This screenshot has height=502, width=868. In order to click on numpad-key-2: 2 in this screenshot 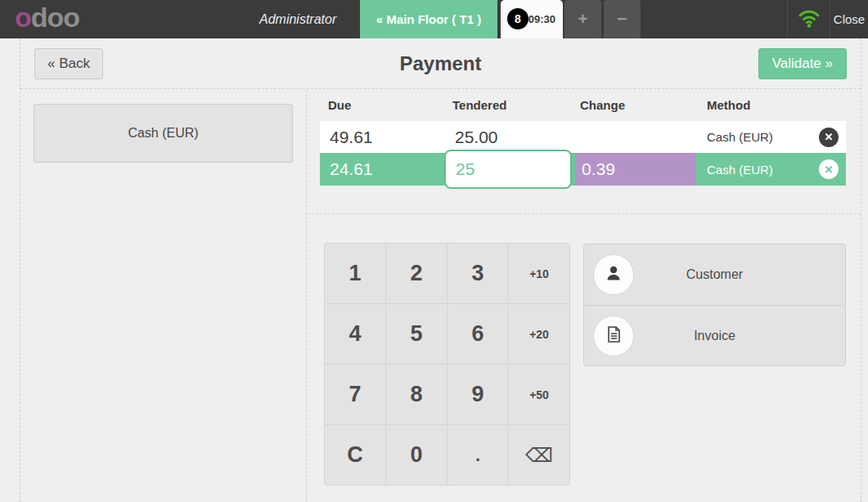, I will do `click(416, 273)`.